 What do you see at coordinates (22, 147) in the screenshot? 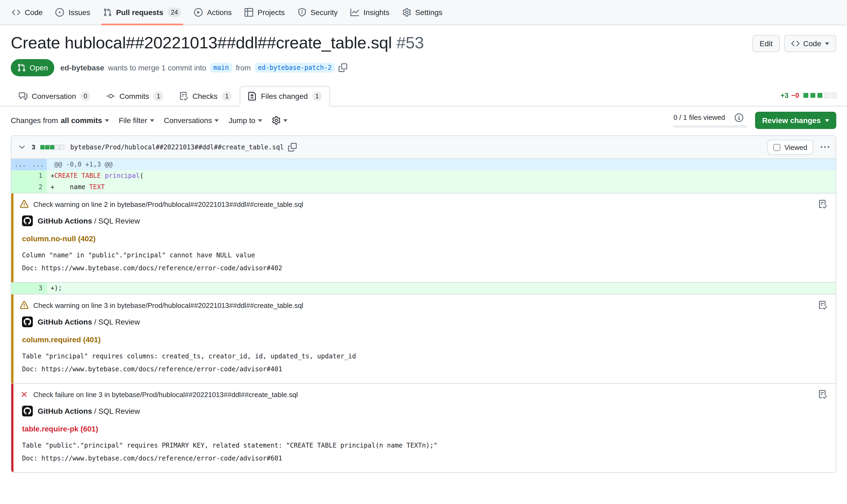
I see `collapse-file-button` at bounding box center [22, 147].